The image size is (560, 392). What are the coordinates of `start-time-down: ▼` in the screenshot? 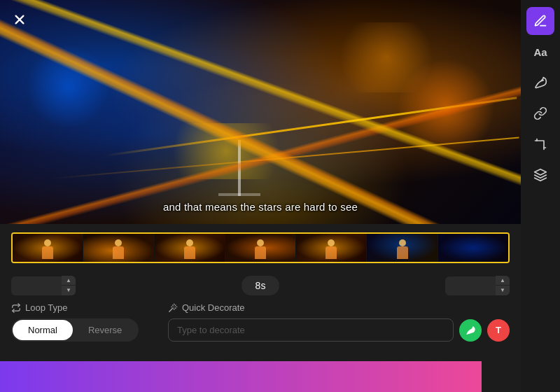 It's located at (69, 290).